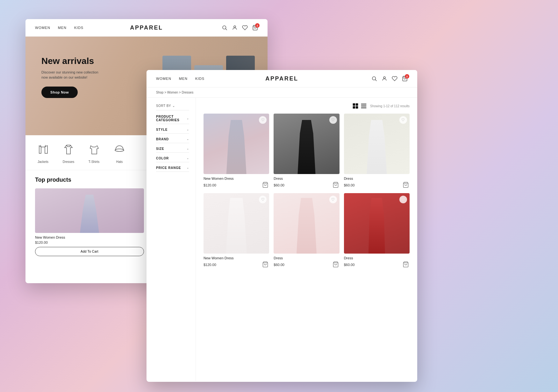 The width and height of the screenshot is (558, 392). I want to click on account-icon, so click(235, 28).